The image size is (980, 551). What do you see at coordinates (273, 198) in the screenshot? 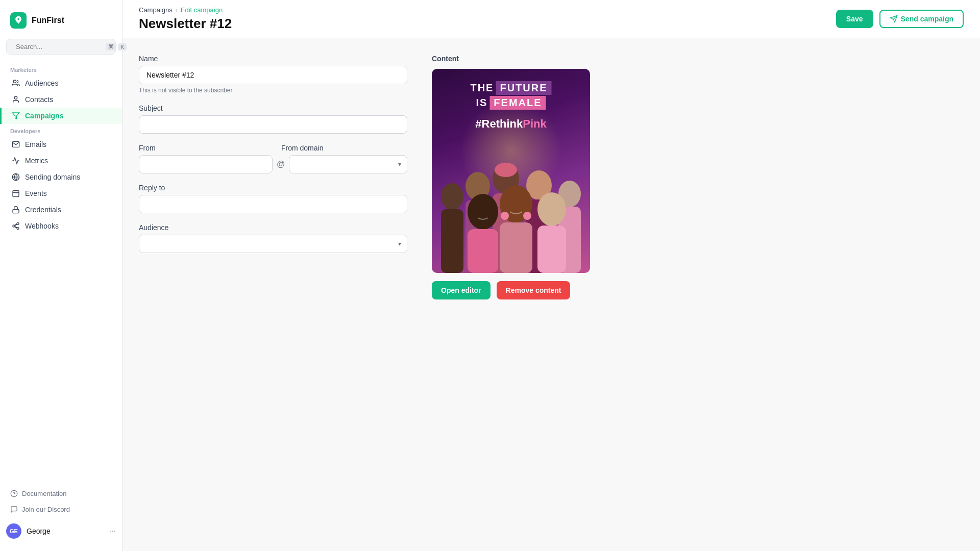
I see `reply-to-field-section: Reply to` at bounding box center [273, 198].